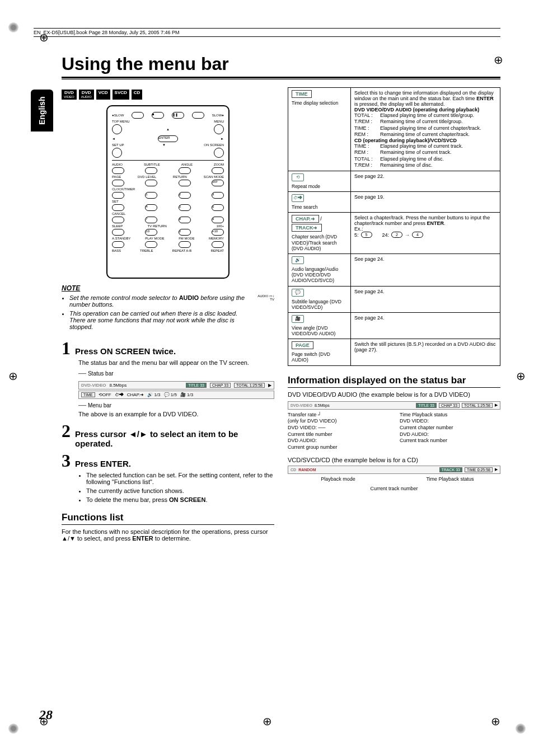 The height and width of the screenshot is (756, 534). Describe the element at coordinates (42, 111) in the screenshot. I see `language-tab: English` at that location.